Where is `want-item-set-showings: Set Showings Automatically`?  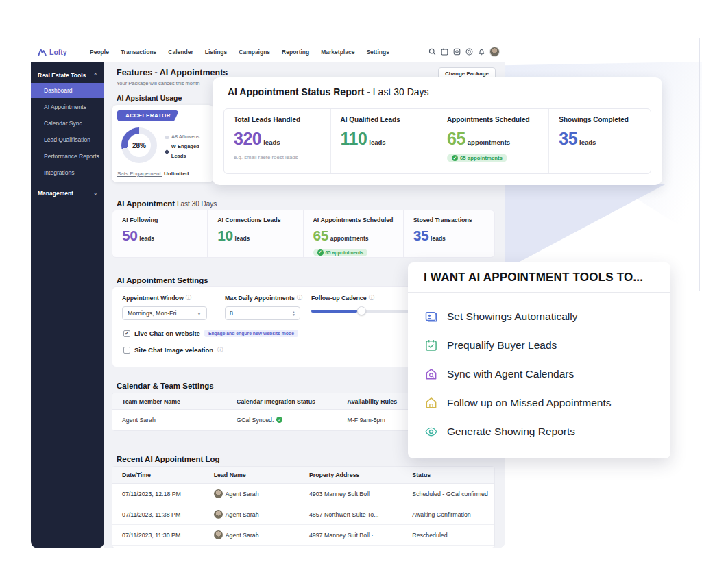
want-item-set-showings: Set Showings Automatically is located at coordinates (547, 317).